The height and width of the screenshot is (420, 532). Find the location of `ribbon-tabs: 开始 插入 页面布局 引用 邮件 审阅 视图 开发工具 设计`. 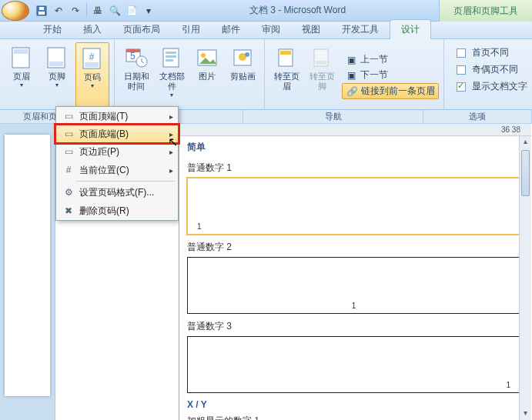

ribbon-tabs: 开始 插入 页面布局 引用 邮件 审阅 视图 开发工具 设计 is located at coordinates (266, 31).